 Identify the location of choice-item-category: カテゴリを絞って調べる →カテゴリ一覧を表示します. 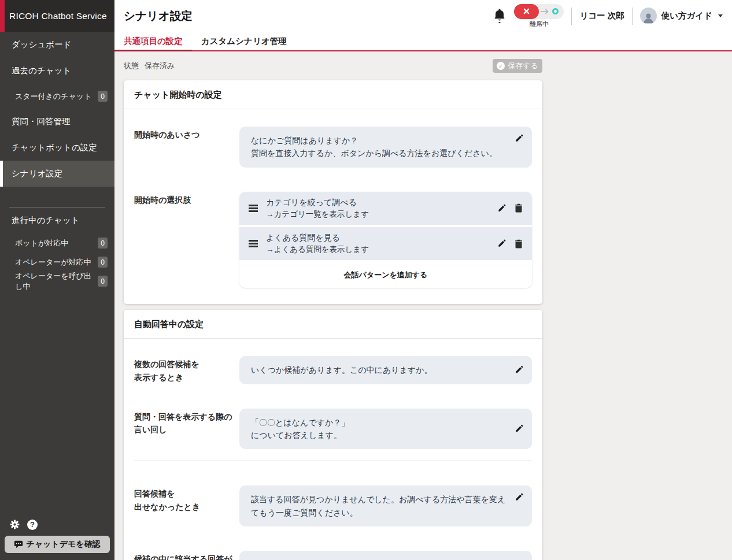
(386, 208).